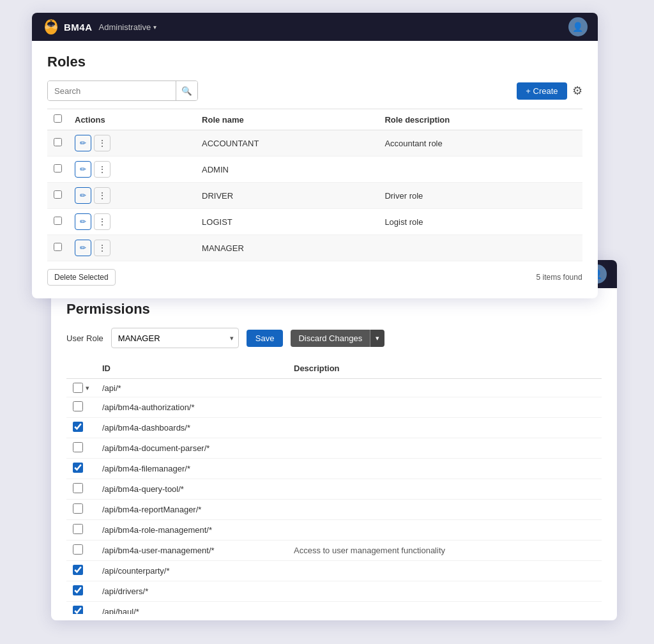  I want to click on role-desc-cell: Driver role, so click(480, 195).